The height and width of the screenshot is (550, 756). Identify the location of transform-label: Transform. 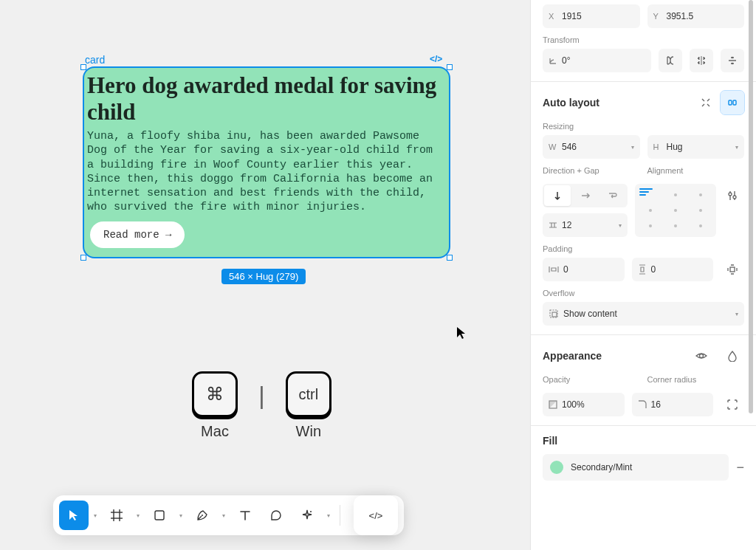
(644, 40).